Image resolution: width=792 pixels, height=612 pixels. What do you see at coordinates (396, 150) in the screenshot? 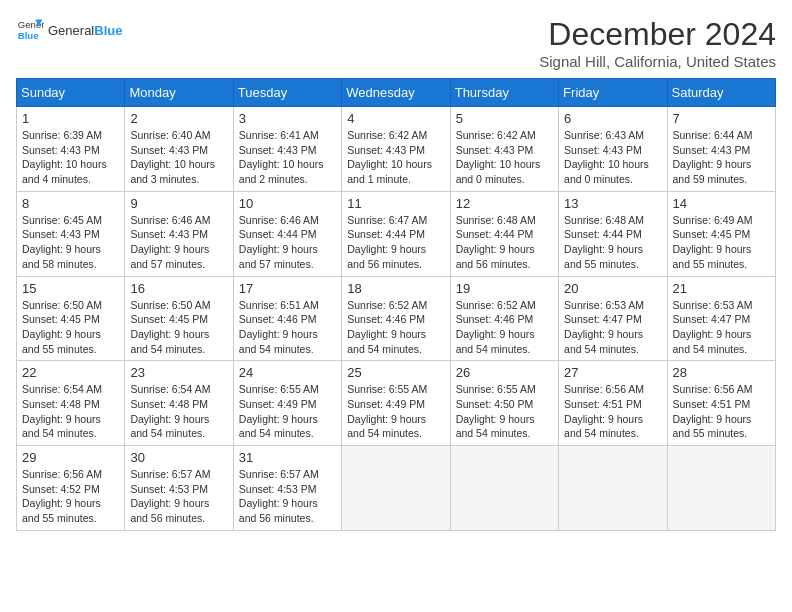
I see `week-row-1: 1Sunrise: 6:39 AMSunset: 4:43 PMDaylight…` at bounding box center [396, 150].